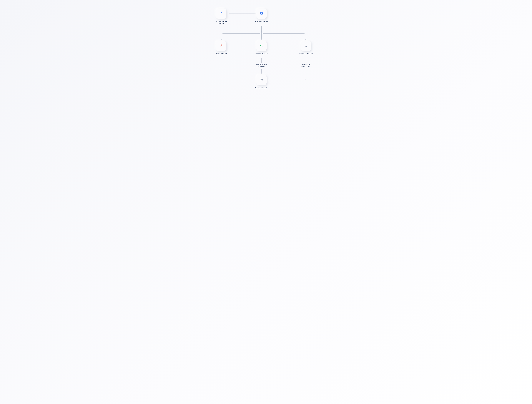 The height and width of the screenshot is (404, 532). Describe the element at coordinates (306, 46) in the screenshot. I see `node-payment-authorised` at that location.